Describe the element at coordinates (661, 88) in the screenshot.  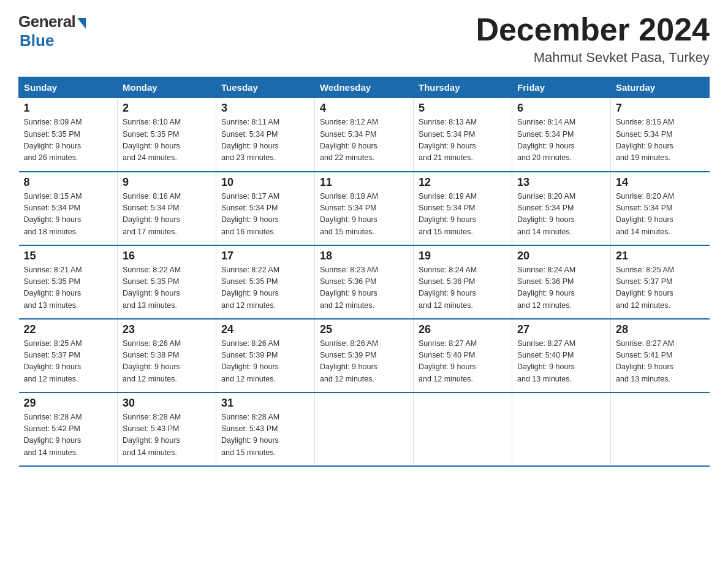
I see `col-header-saturday: Saturday` at that location.